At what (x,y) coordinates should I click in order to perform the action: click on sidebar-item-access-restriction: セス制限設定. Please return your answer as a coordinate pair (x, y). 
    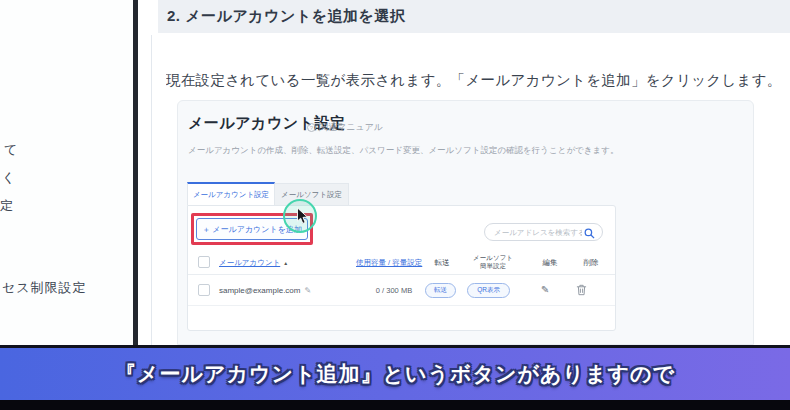
    Looking at the image, I should click on (44, 288).